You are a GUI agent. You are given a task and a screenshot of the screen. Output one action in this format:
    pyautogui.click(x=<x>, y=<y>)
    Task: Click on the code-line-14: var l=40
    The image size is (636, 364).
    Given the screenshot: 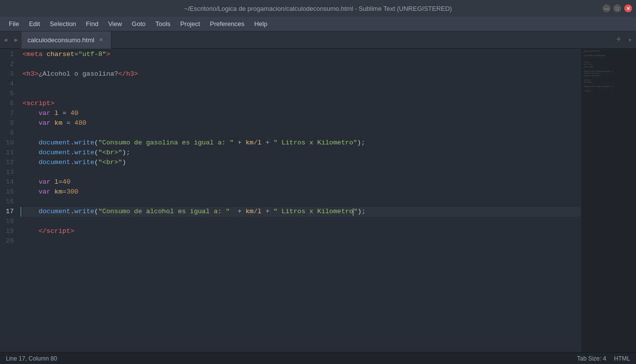 What is the action you would take?
    pyautogui.click(x=302, y=182)
    